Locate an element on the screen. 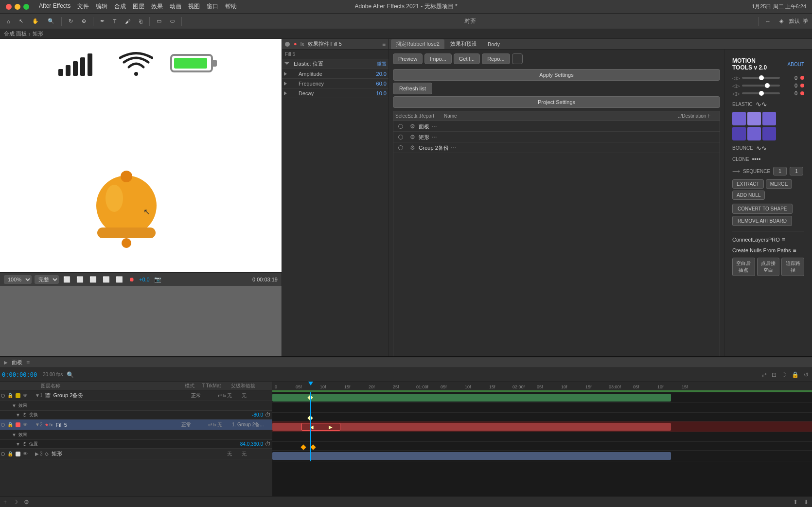  menu-bar: After Effects 文件 编辑 合成 图层 效果 动画 视图 窗口 帮助 is located at coordinates (138, 7).